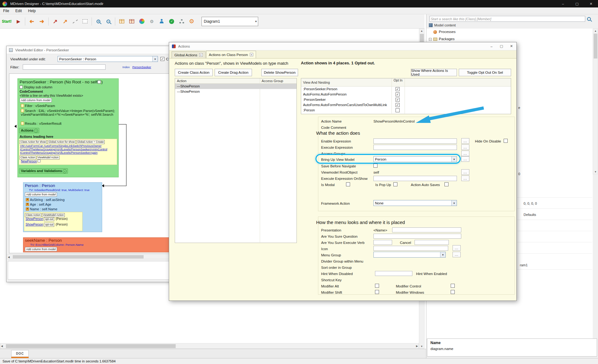  I want to click on presentation-input, so click(427, 230).